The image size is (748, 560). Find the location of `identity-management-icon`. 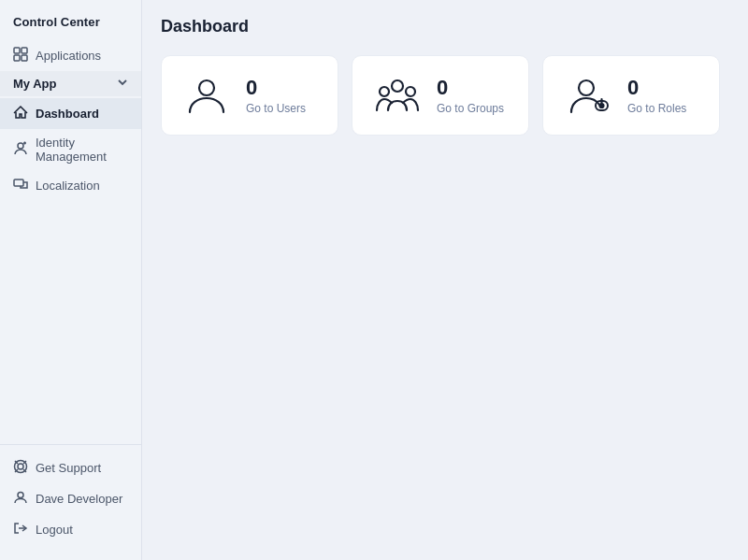

identity-management-icon is located at coordinates (21, 150).